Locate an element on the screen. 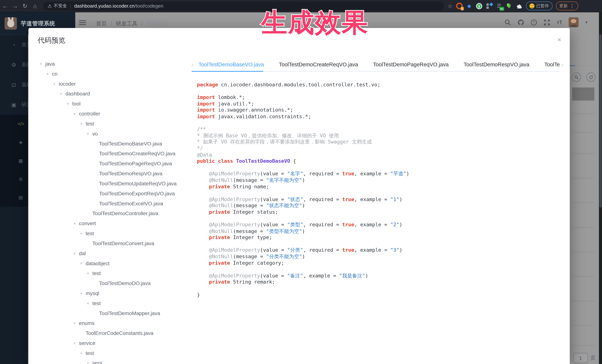 Image resolution: width=602 pixels, height=364 pixels. scrollbar-thumb is located at coordinates (601, 121).